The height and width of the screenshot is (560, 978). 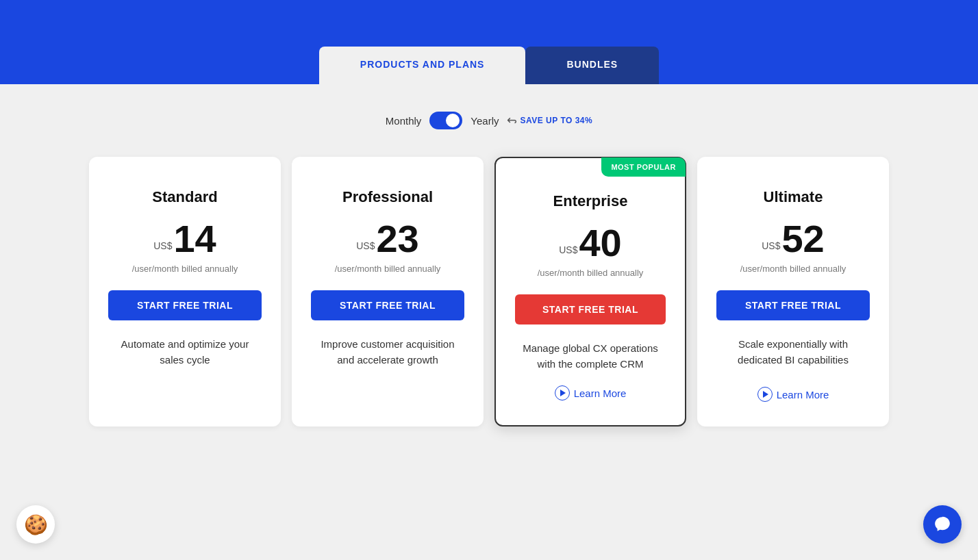 What do you see at coordinates (766, 394) in the screenshot?
I see `play-triangle-ultimate` at bounding box center [766, 394].